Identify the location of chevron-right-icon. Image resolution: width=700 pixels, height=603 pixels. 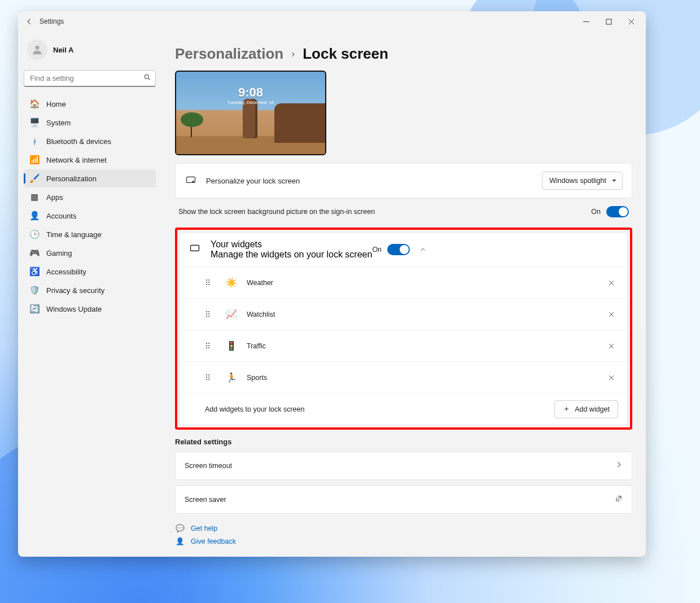
(619, 465).